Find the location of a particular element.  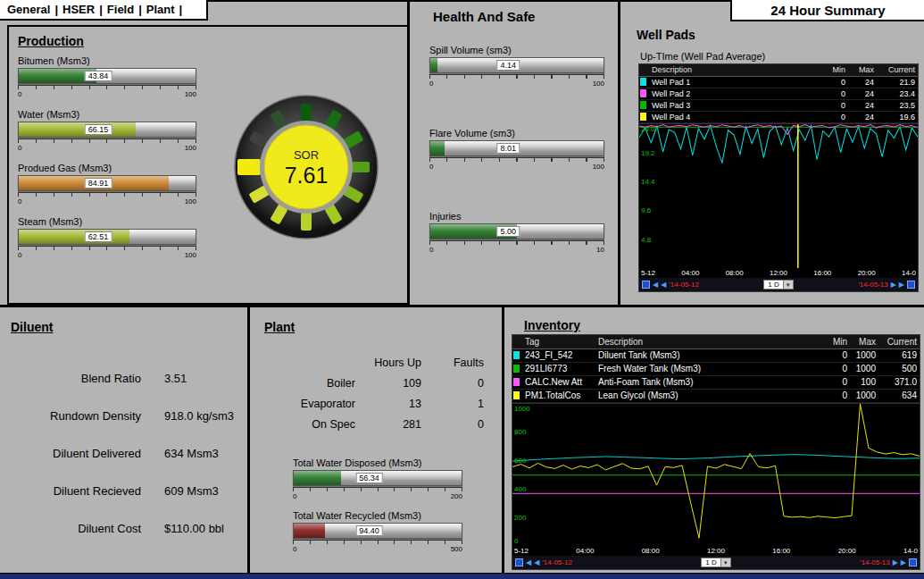

x-axis-label: 16:00 is located at coordinates (781, 550).